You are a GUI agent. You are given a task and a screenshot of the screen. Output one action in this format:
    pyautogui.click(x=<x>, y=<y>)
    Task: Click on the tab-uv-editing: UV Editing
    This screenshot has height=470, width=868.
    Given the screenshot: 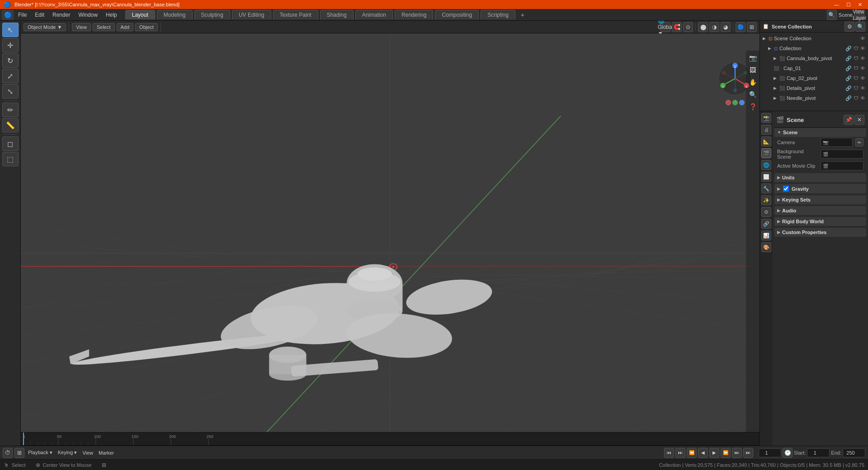 What is the action you would take?
    pyautogui.click(x=251, y=14)
    